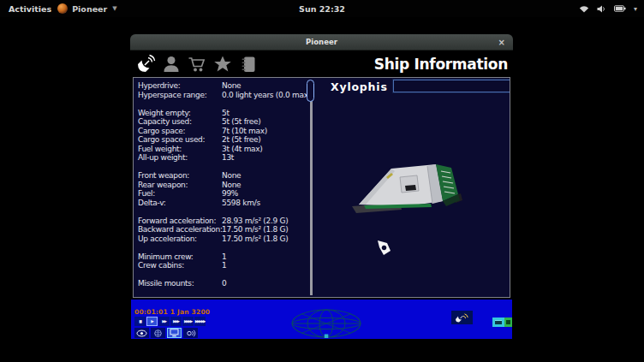  I want to click on person-icon, so click(171, 64).